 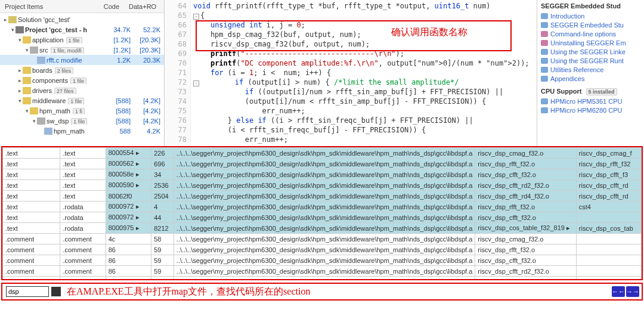 What do you see at coordinates (82, 100) in the screenshot?
I see `tree-row: ▾middleware1 file[588][4.2K]` at bounding box center [82, 100].